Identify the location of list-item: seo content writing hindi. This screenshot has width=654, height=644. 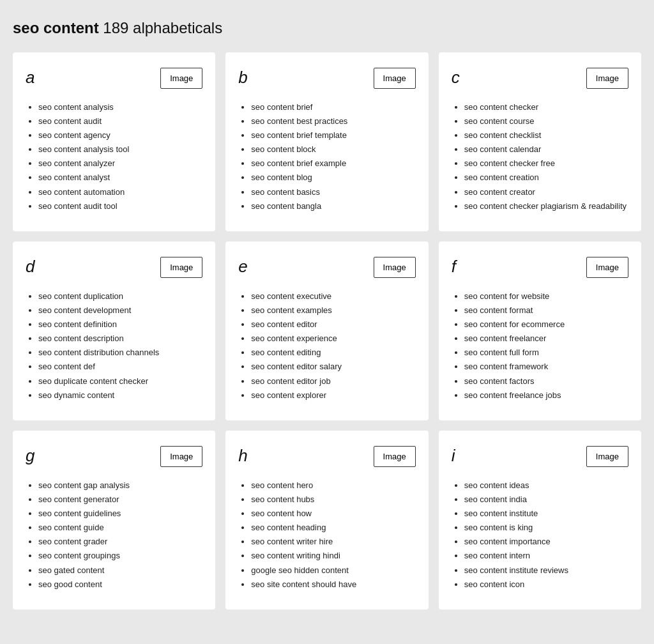
(333, 556).